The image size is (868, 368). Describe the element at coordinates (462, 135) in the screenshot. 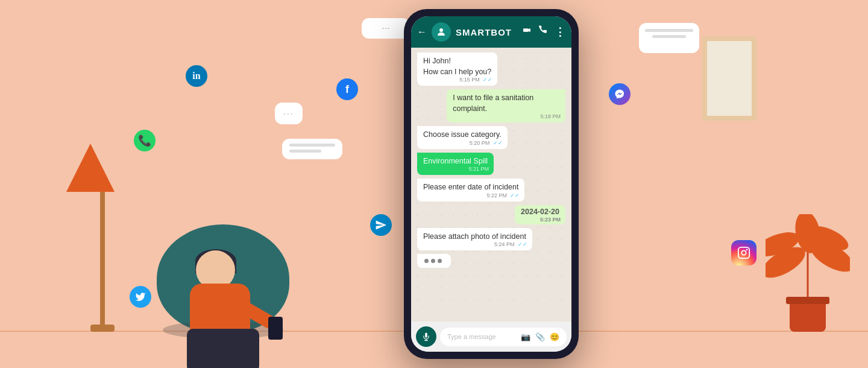

I see `message-text: Choose issue category.` at that location.